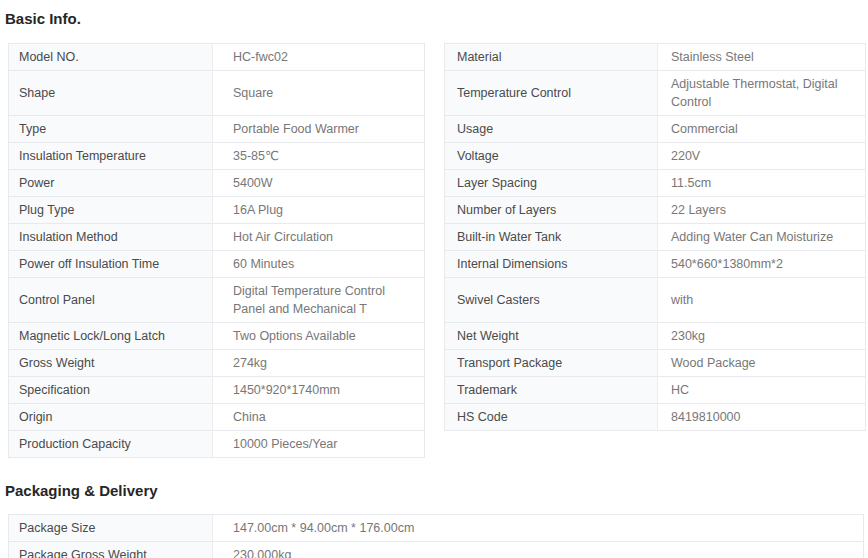 This screenshot has width=868, height=558. Describe the element at coordinates (551, 238) in the screenshot. I see `label-cell: Built-in Water Tank` at that location.